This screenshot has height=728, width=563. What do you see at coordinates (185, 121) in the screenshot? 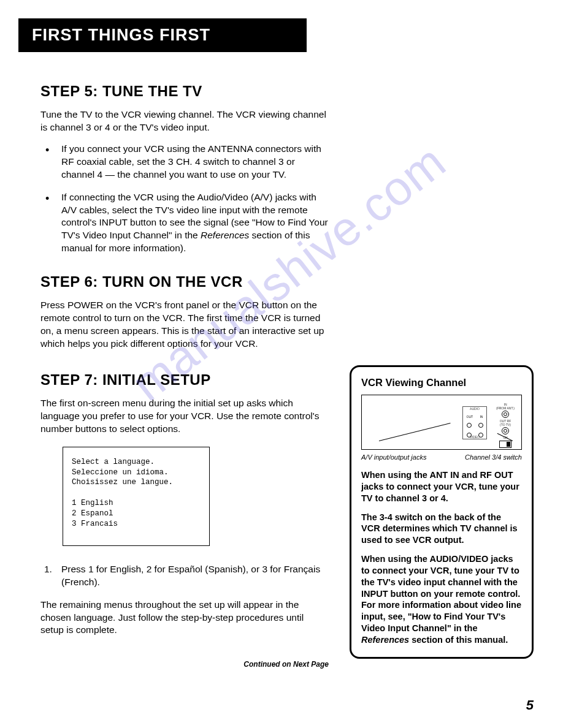
I see `step5-intro: Tune the TV to the VCR viewing channel. …` at bounding box center [185, 121].